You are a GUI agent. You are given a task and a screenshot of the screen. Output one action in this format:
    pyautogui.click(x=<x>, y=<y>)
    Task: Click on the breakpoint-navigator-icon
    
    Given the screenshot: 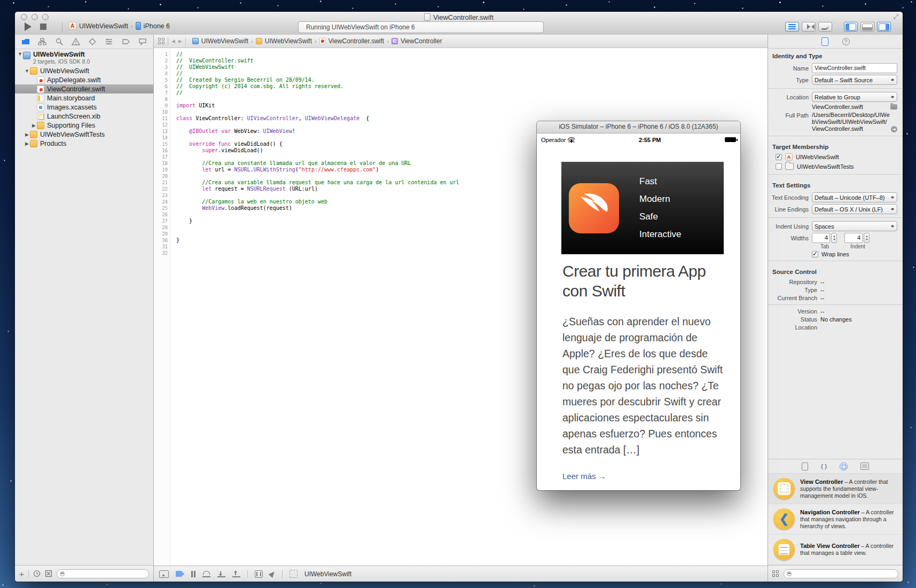 What is the action you would take?
    pyautogui.click(x=126, y=42)
    